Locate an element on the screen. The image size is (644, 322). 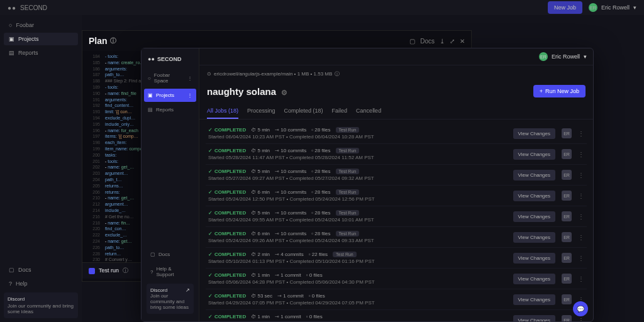
files: ▫ 0 files is located at coordinates (314, 317).